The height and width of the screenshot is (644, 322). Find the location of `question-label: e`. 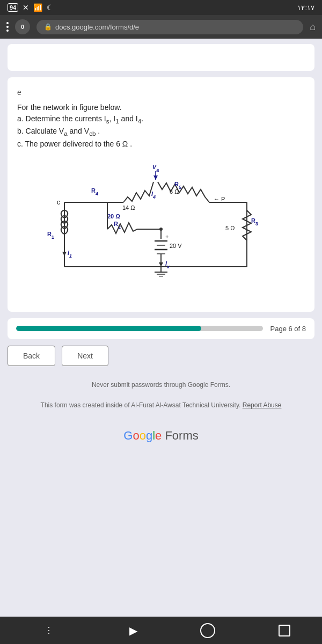

question-label: e is located at coordinates (161, 92).